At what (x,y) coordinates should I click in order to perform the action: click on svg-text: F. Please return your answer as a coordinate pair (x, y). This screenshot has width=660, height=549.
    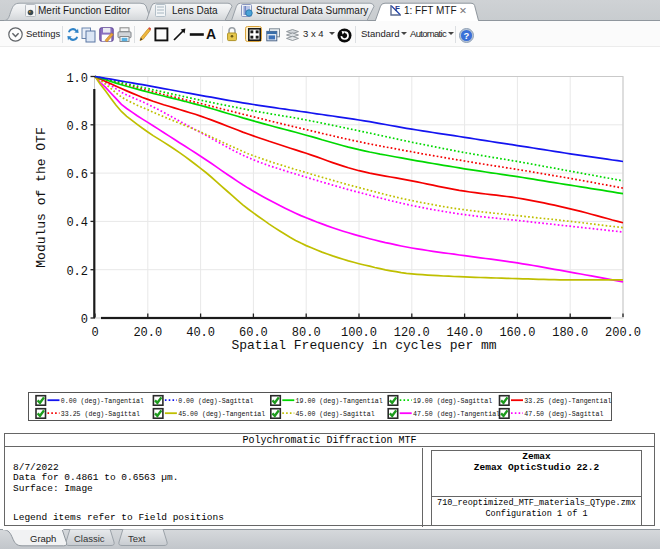
    Looking at the image, I should click on (398, 8).